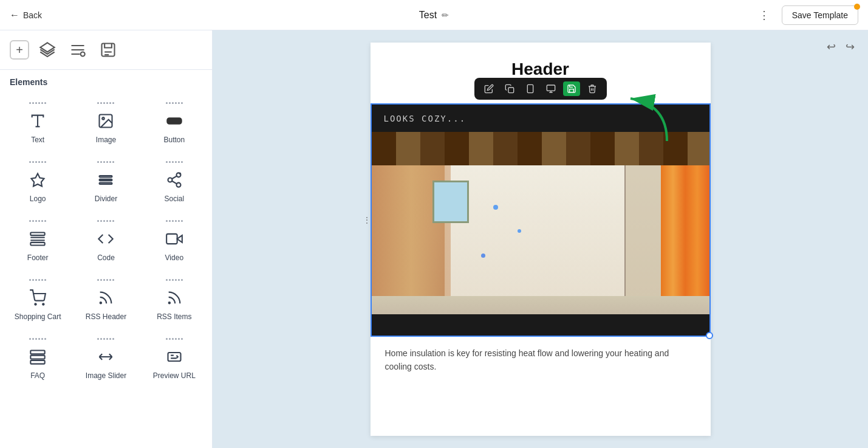  Describe the element at coordinates (425, 119) in the screenshot. I see `video-title: LOOKS COZY...` at that location.